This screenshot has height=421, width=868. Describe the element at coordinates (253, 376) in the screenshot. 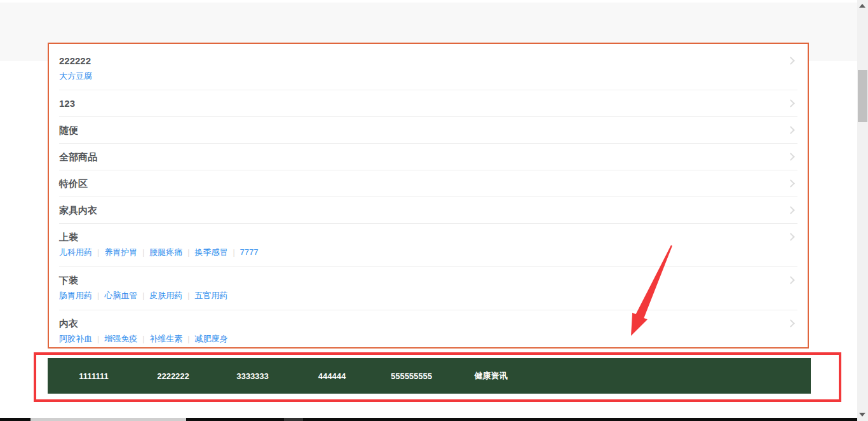

I see `footer-nav-item: 3333333` at that location.